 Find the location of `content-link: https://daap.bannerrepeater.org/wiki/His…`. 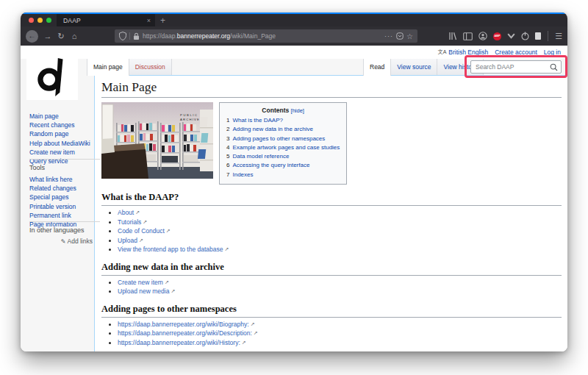

content-link: https://daap.bannerrepeater.org/wiki/His… is located at coordinates (179, 343).